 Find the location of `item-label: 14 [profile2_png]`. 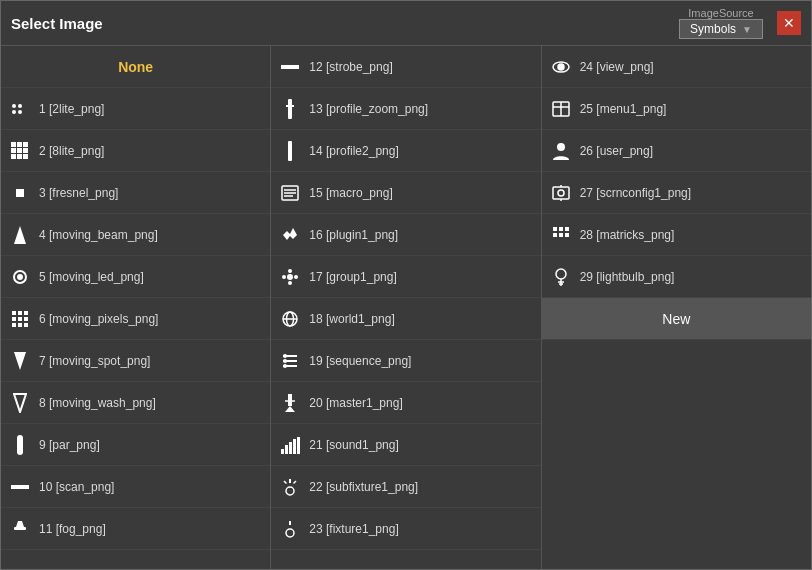

item-label: 14 [profile2_png] is located at coordinates (354, 151).